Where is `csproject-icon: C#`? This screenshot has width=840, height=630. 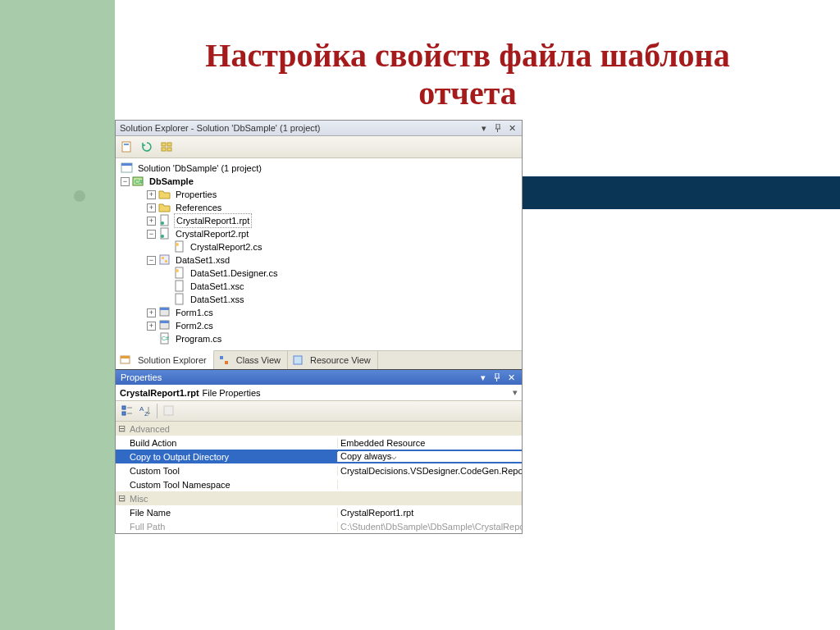 csproject-icon: C# is located at coordinates (139, 181).